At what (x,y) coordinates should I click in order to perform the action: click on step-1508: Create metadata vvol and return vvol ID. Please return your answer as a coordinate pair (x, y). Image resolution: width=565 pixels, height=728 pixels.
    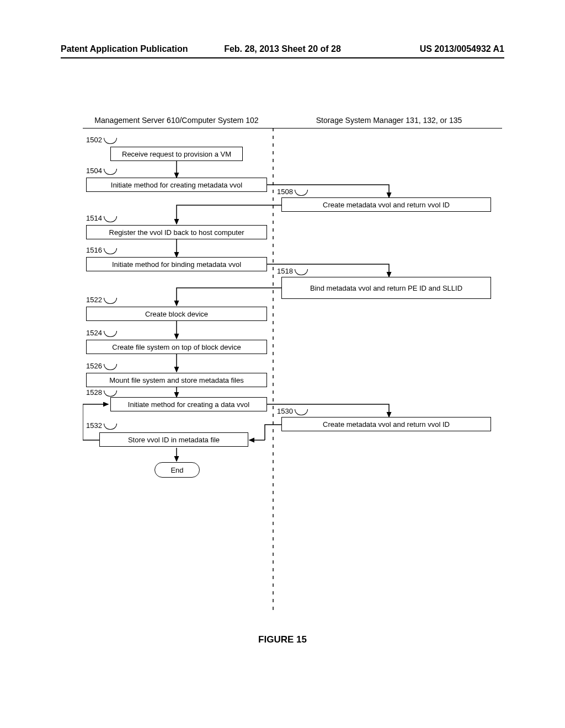
    Looking at the image, I should click on (386, 205).